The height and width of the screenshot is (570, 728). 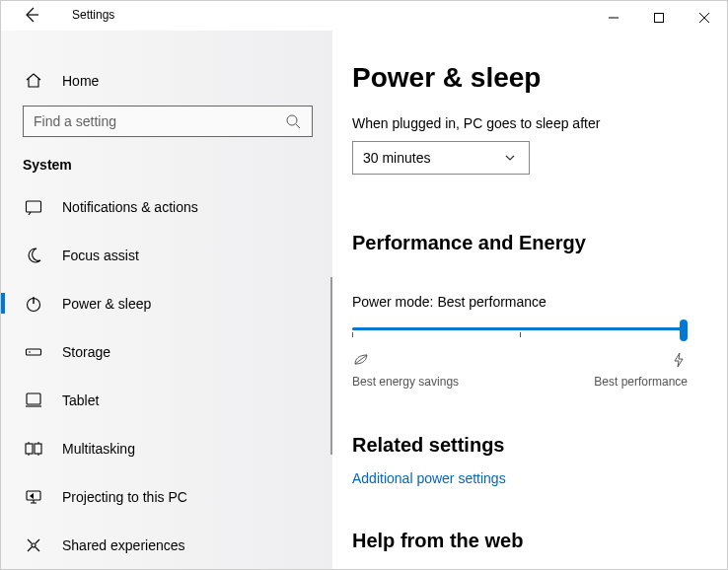 What do you see at coordinates (34, 255) in the screenshot?
I see `moon-icon` at bounding box center [34, 255].